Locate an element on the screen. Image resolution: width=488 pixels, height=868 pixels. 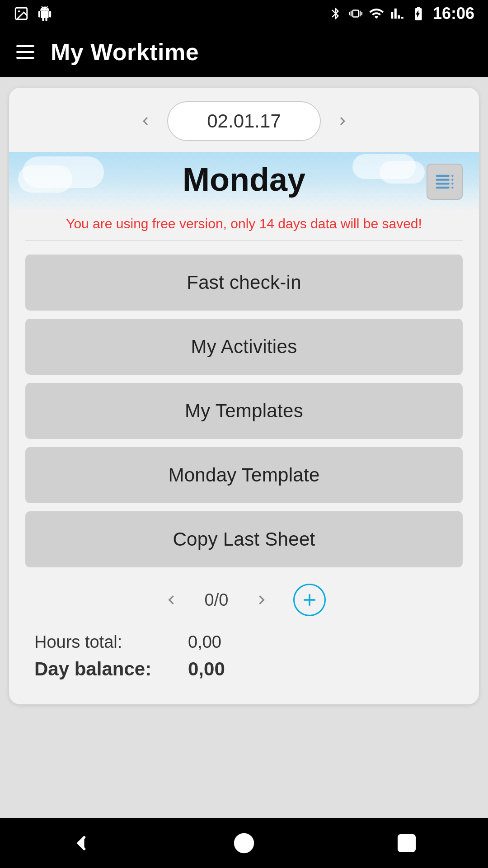
hamburger-menu is located at coordinates (25, 52).